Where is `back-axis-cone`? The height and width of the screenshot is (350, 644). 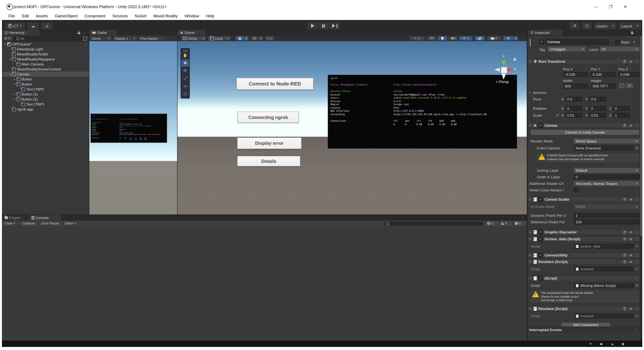
back-axis-cone is located at coordinates (497, 70).